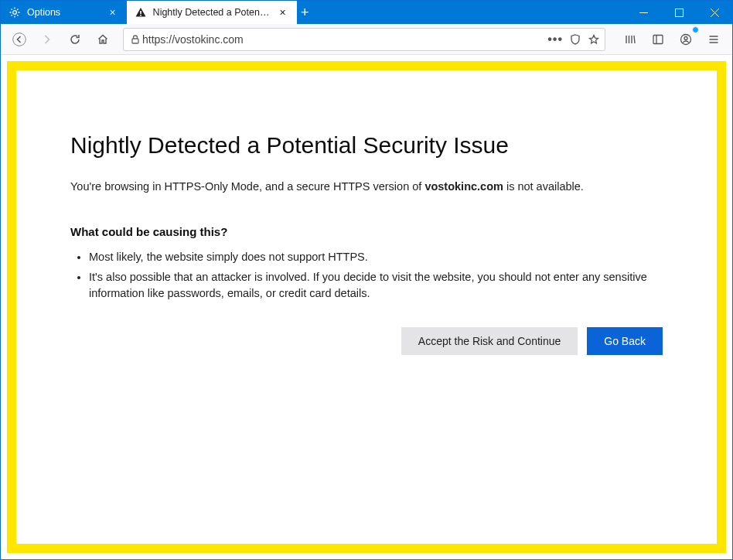 The width and height of the screenshot is (733, 560). I want to click on titlebar: Options × Nightly Detected a Potential S…, so click(366, 12).